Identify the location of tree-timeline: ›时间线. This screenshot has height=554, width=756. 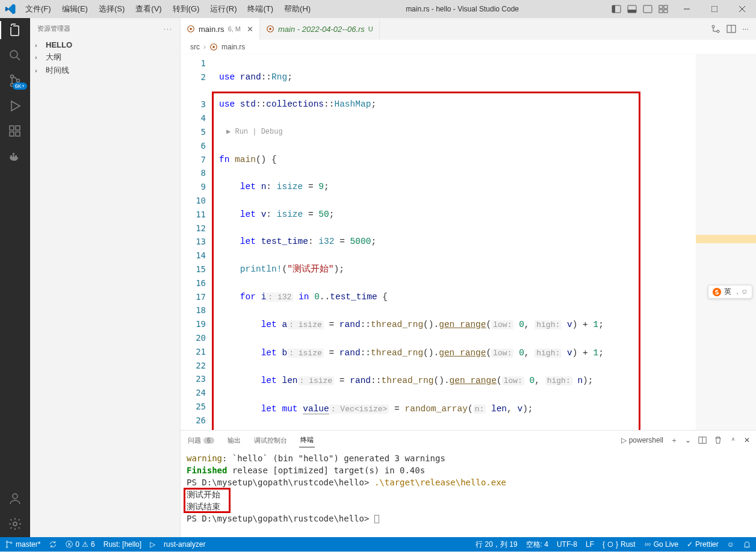
(105, 70).